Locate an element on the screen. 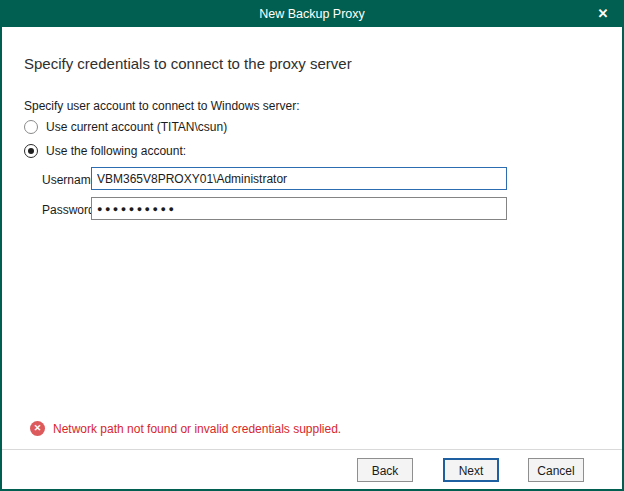  close-button: ✕ is located at coordinates (603, 14).